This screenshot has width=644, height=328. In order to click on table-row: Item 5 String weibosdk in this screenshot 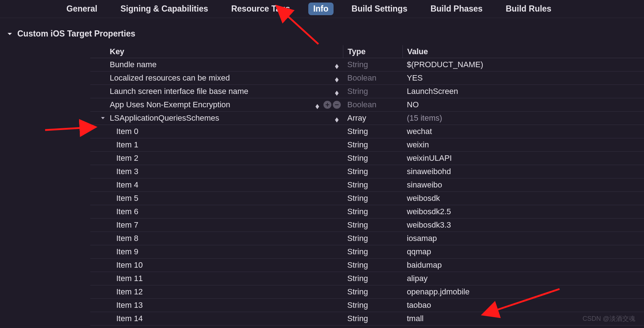, I will do `click(367, 199)`.